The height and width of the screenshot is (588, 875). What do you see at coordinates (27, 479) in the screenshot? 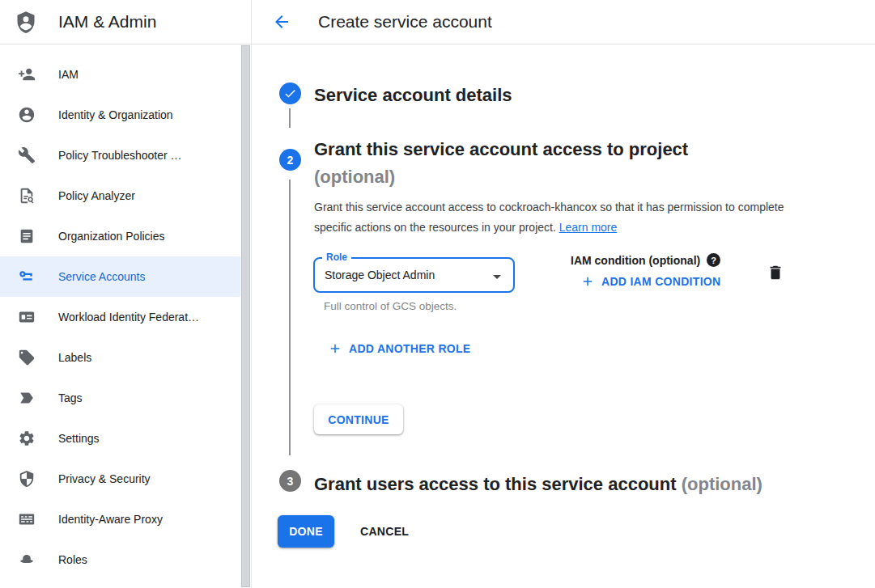
I see `shield-half-icon` at bounding box center [27, 479].